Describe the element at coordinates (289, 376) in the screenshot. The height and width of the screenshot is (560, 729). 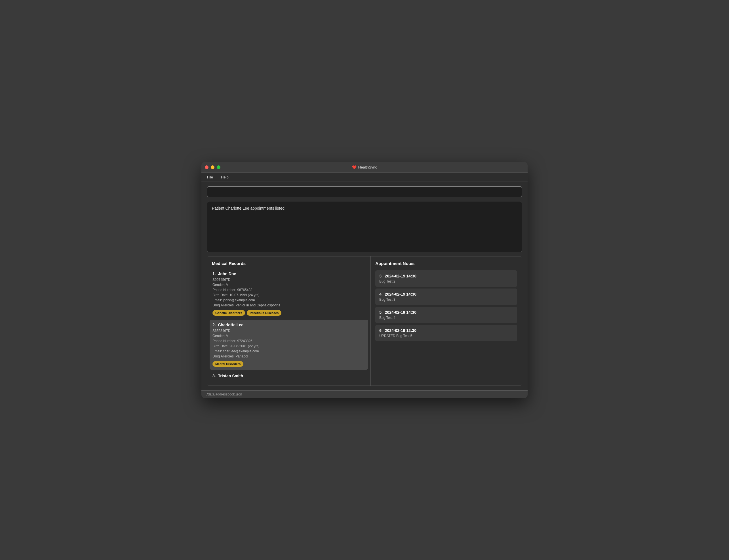
I see `record-item-3: 3. Tristan Smith` at that location.